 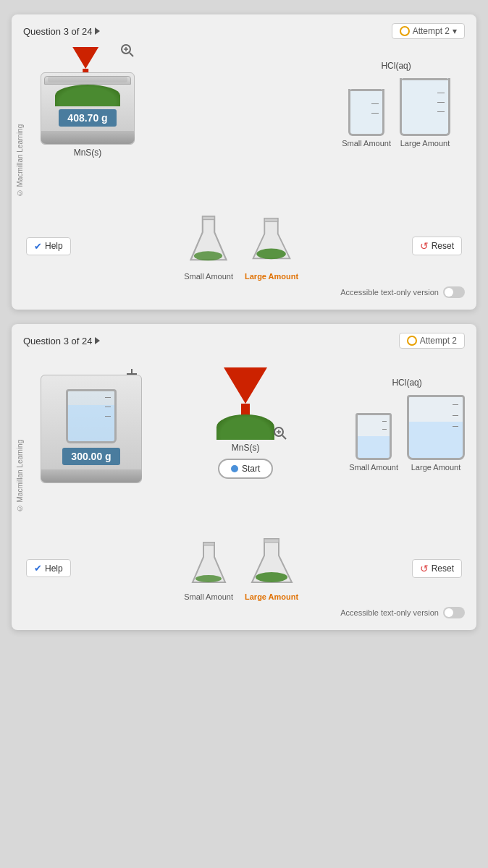 I want to click on hcl-area-2: HCl(aq) Small Amount, so click(x=407, y=423).